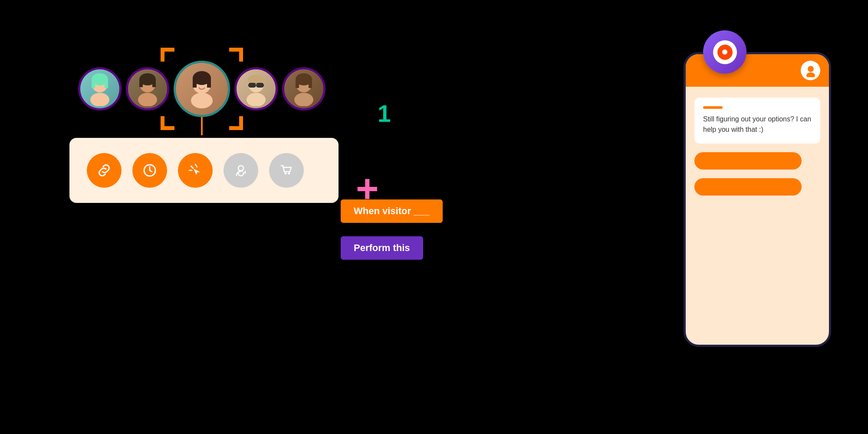  Describe the element at coordinates (168, 123) in the screenshot. I see `bracket-bl` at that location.